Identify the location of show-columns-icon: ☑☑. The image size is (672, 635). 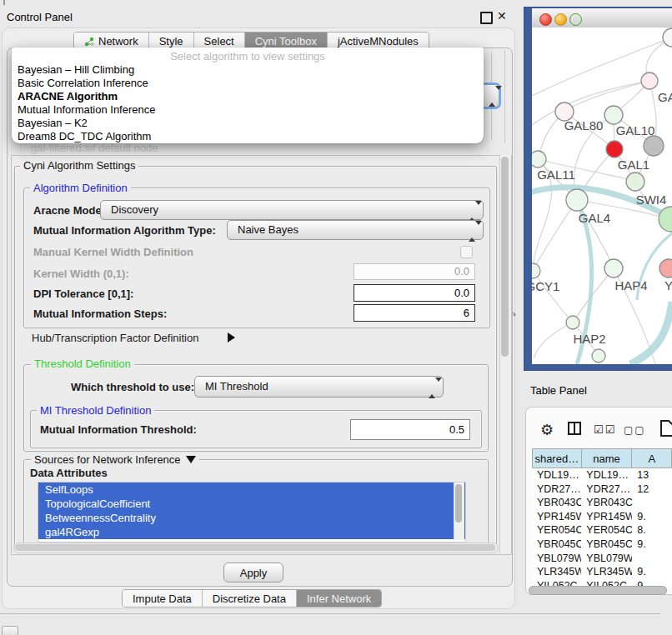
(605, 430).